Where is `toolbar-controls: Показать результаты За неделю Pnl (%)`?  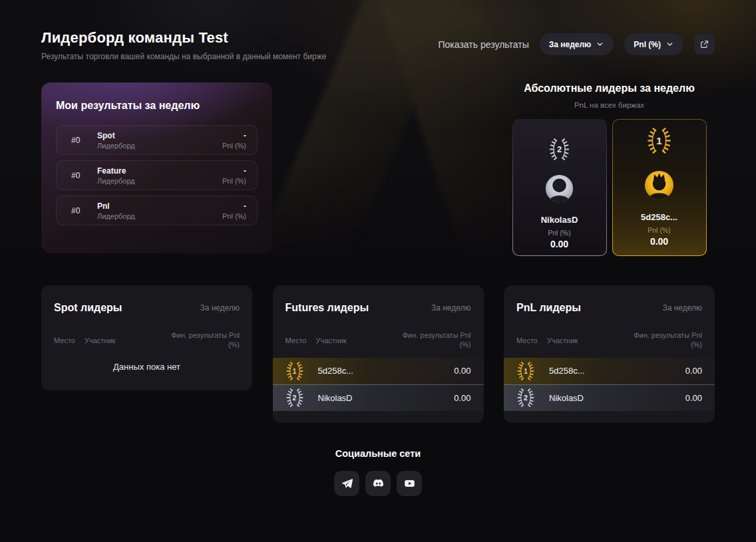
toolbar-controls: Показать результаты За неделю Pnl (%) is located at coordinates (576, 44).